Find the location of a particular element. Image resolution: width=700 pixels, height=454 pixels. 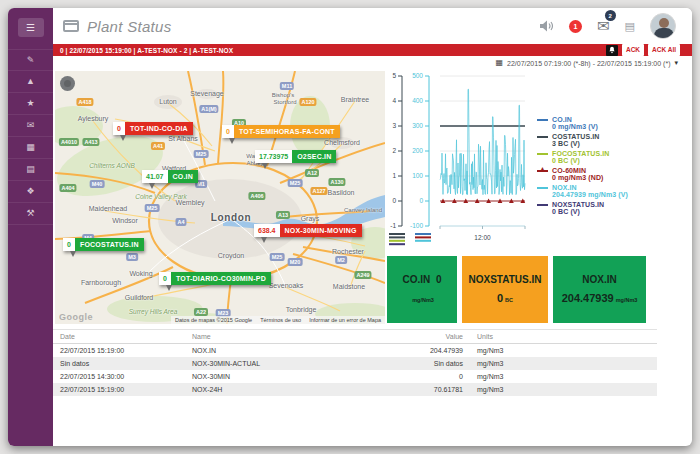

calendar-icon: ▦ is located at coordinates (499, 63).